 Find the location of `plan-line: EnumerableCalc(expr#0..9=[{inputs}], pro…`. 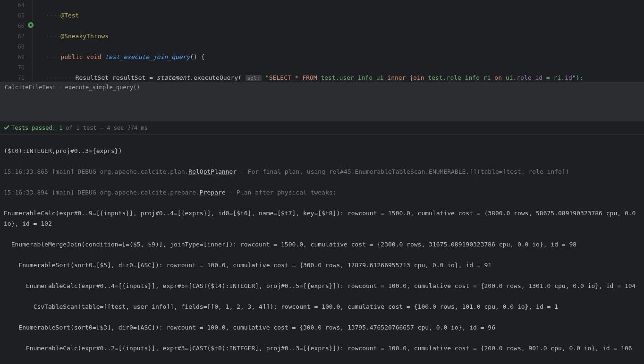

plan-line: EnumerableCalc(expr#0..9=[{inputs}], pro… is located at coordinates (322, 219).